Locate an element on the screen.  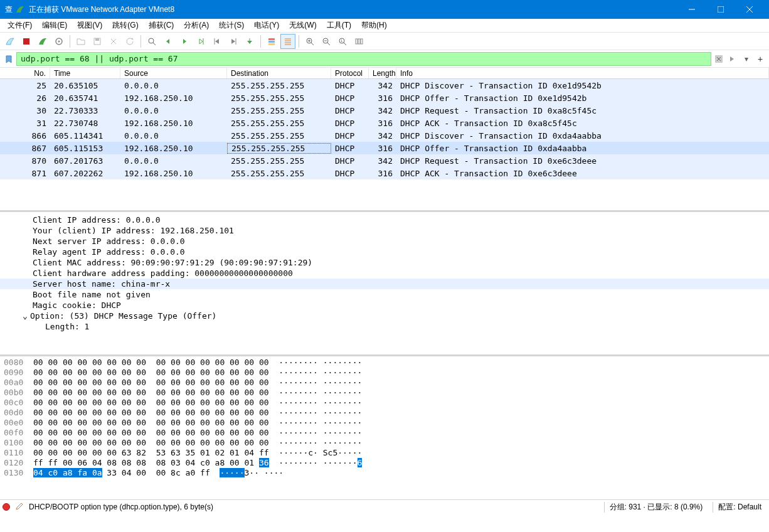
status-profile: 配置: Default is located at coordinates (740, 507).